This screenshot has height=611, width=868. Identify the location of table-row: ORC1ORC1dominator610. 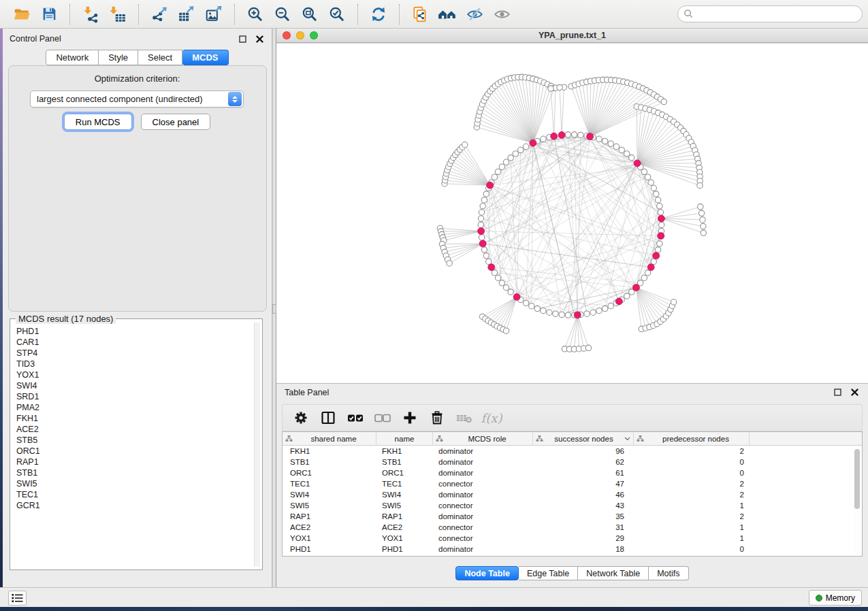
(572, 473).